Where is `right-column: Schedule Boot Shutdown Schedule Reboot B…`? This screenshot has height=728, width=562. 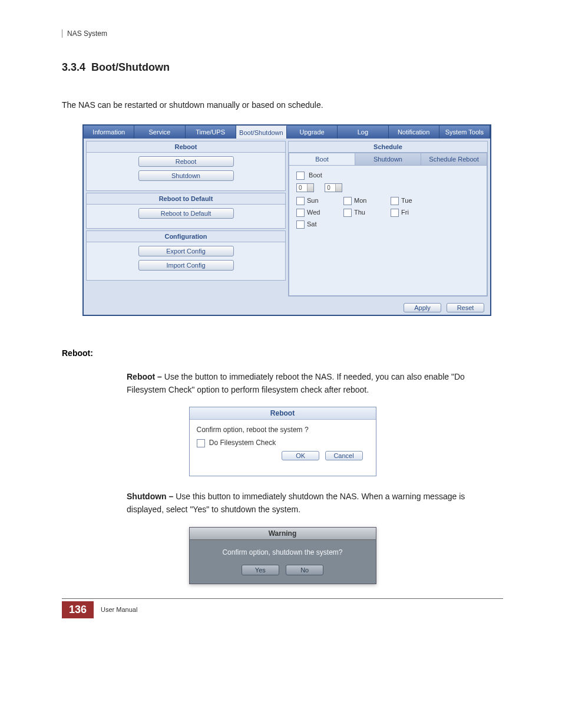
right-column: Schedule Boot Shutdown Schedule Reboot B… is located at coordinates (388, 226).